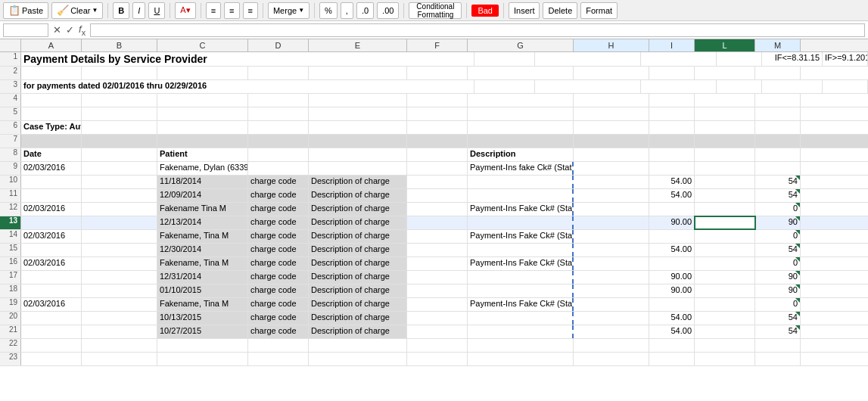  I want to click on ss-cell: 54, so click(778, 250).